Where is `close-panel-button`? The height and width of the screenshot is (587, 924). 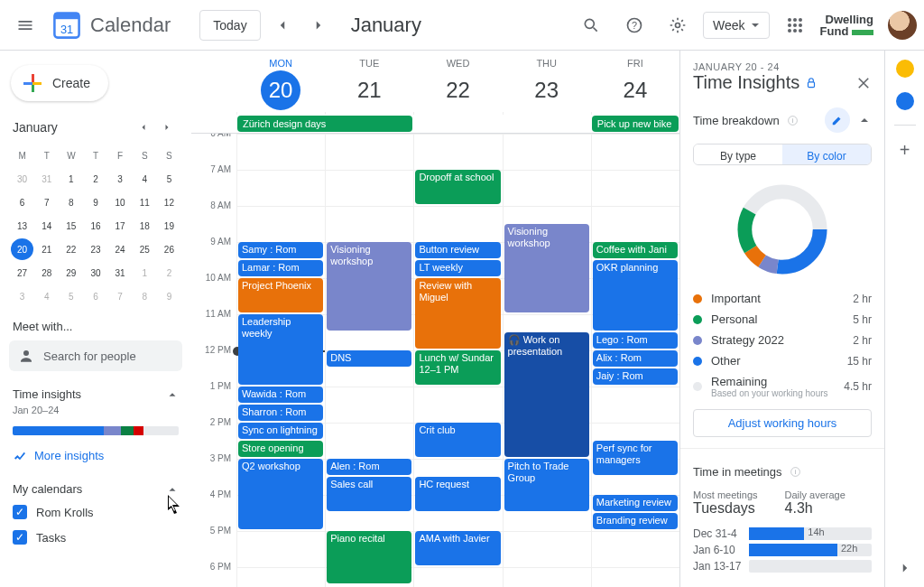
close-panel-button is located at coordinates (864, 83).